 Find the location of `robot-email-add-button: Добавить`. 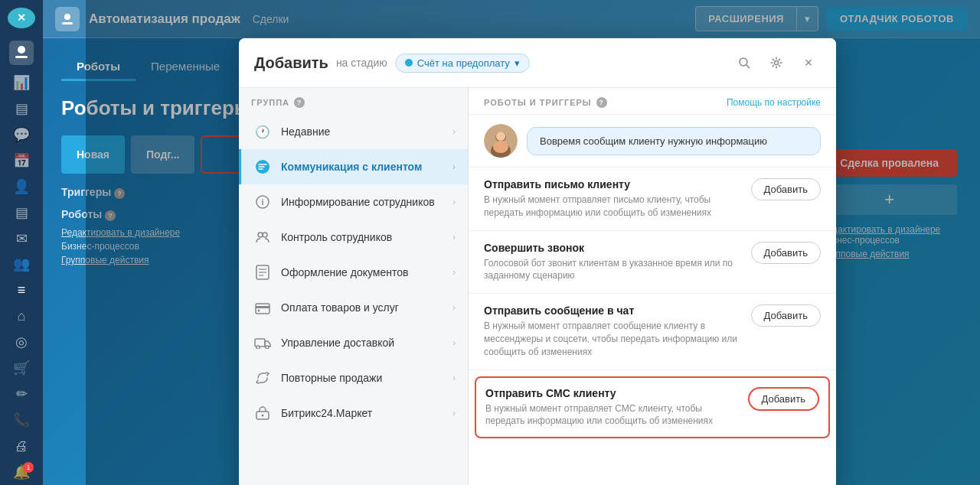

robot-email-add-button: Добавить is located at coordinates (786, 190).